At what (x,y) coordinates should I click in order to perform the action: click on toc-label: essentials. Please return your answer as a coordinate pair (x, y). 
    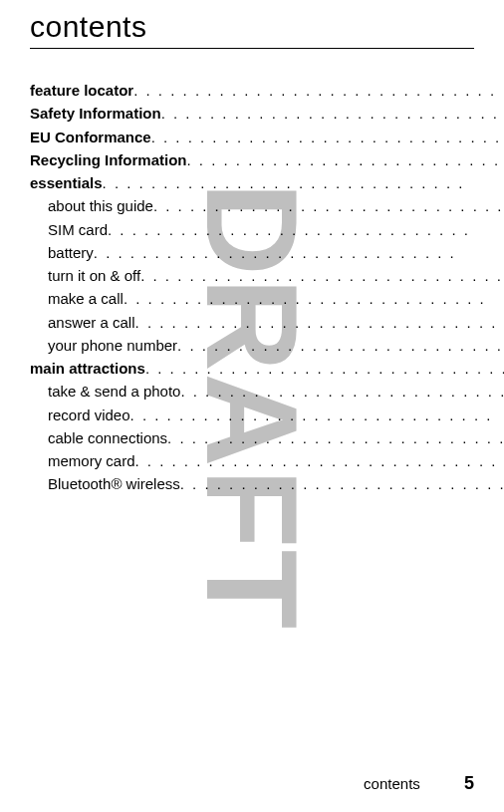
    Looking at the image, I should click on (66, 183).